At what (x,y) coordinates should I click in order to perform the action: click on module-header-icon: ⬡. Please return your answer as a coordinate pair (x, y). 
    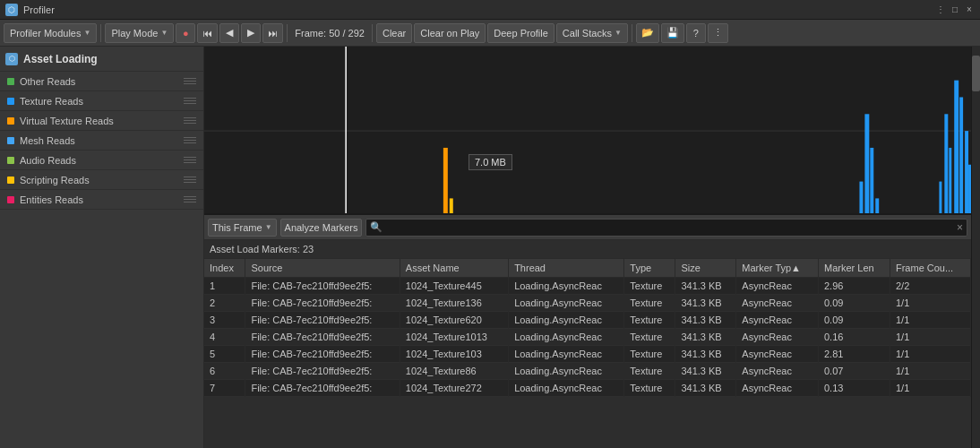
    Looking at the image, I should click on (12, 59).